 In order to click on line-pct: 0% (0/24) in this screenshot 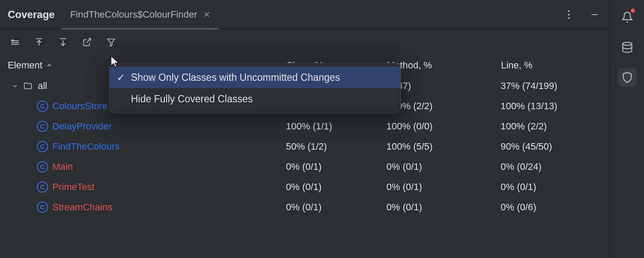, I will do `click(547, 167)`.